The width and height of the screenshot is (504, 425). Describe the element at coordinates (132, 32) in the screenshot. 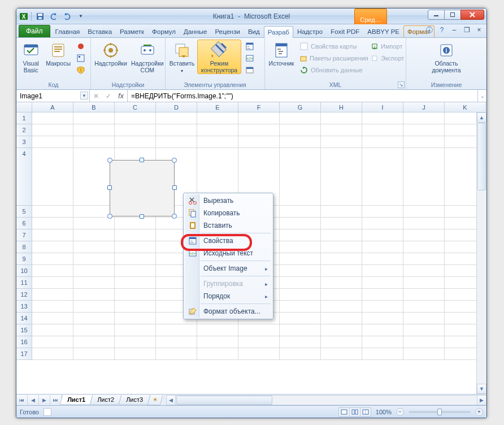

I see `tab-pagelayout: Разметк` at that location.